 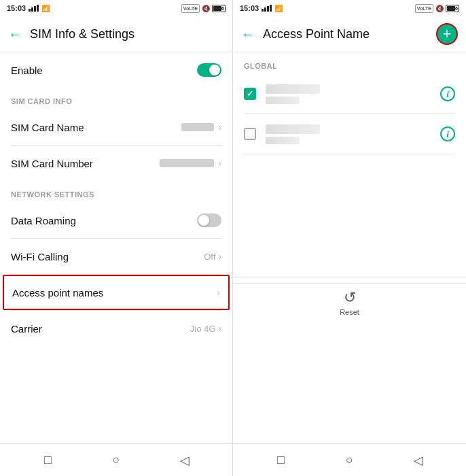 What do you see at coordinates (34, 8) in the screenshot?
I see `signal-bars-left` at bounding box center [34, 8].